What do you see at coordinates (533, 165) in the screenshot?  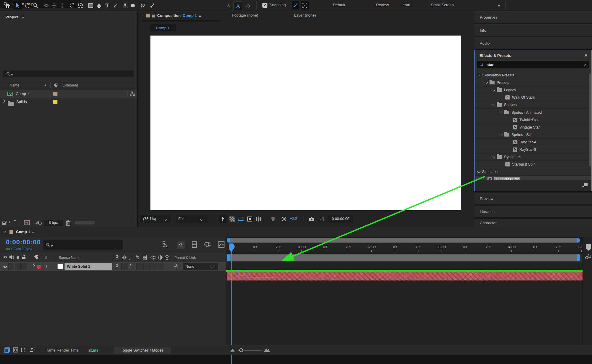 I see `tree-item-starburst-spin: fxStarburst Spin` at bounding box center [533, 165].